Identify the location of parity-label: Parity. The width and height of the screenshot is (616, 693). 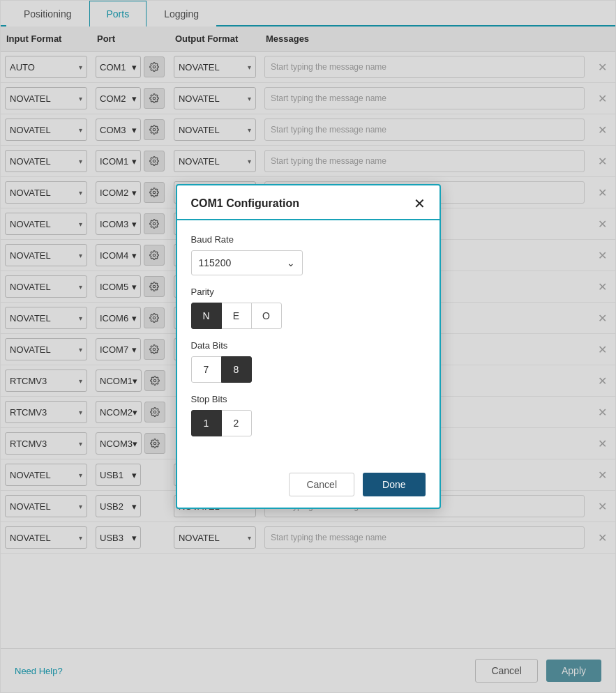
(308, 291).